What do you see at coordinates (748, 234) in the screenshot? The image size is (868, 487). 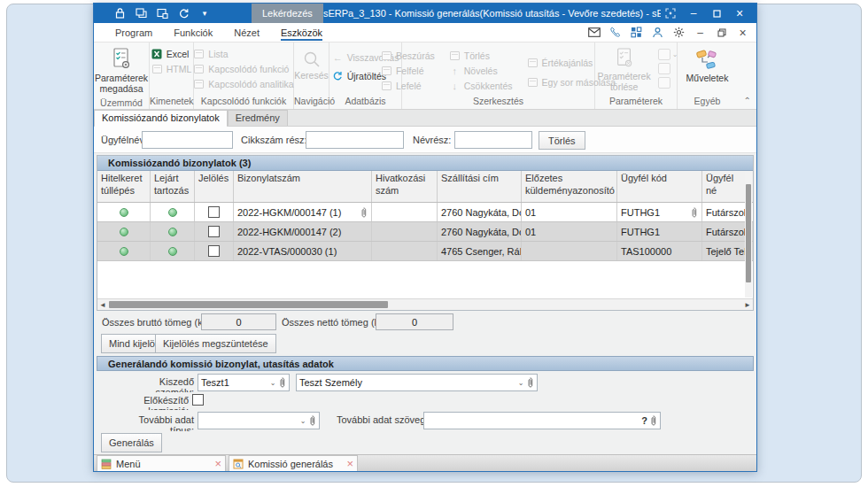 I see `vertical-scrollbar-thumb` at bounding box center [748, 234].